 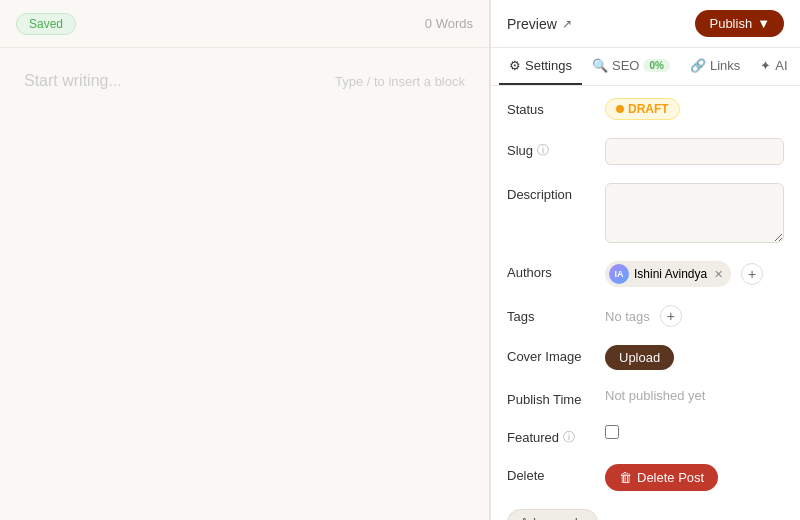 I want to click on authors-row: Authors IA Ishini Avindya ✕ +, so click(x=646, y=274).